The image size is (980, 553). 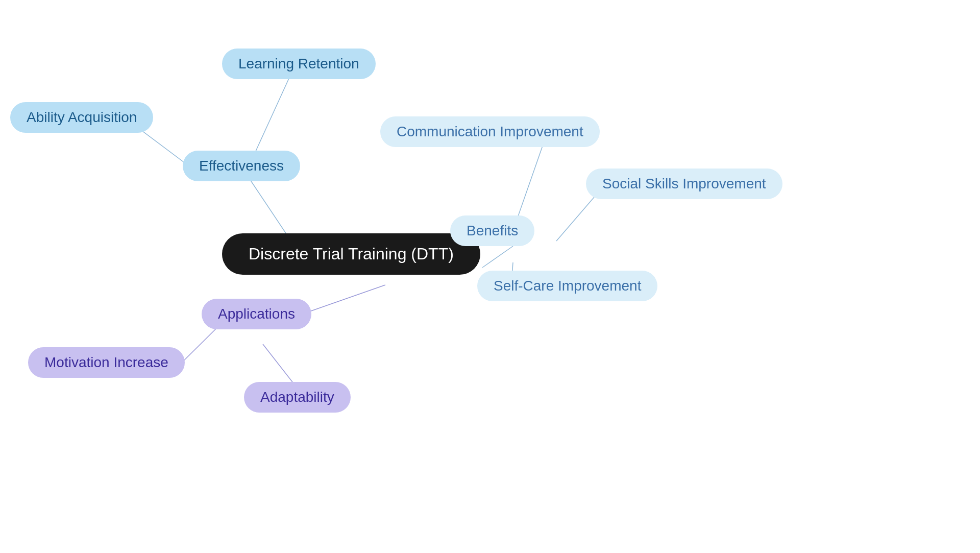 What do you see at coordinates (684, 184) in the screenshot?
I see `social-skills-improvement-node: Social Skills Improvement` at bounding box center [684, 184].